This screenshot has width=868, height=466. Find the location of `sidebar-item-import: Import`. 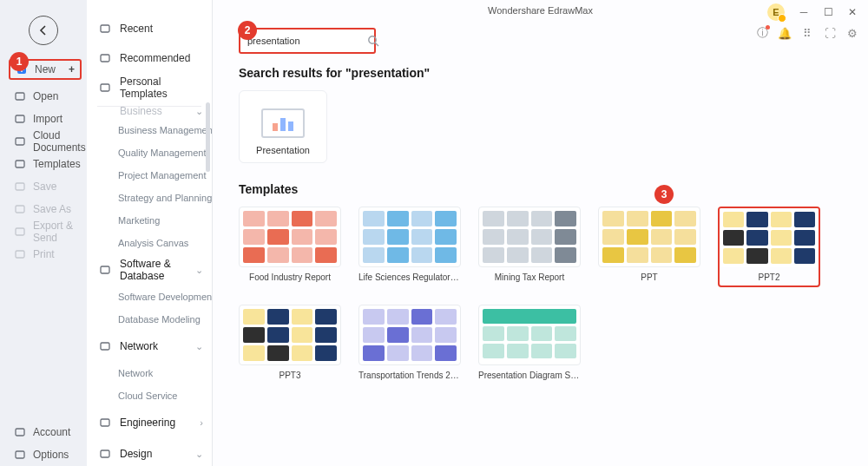

sidebar-item-import: Import is located at coordinates (43, 119).